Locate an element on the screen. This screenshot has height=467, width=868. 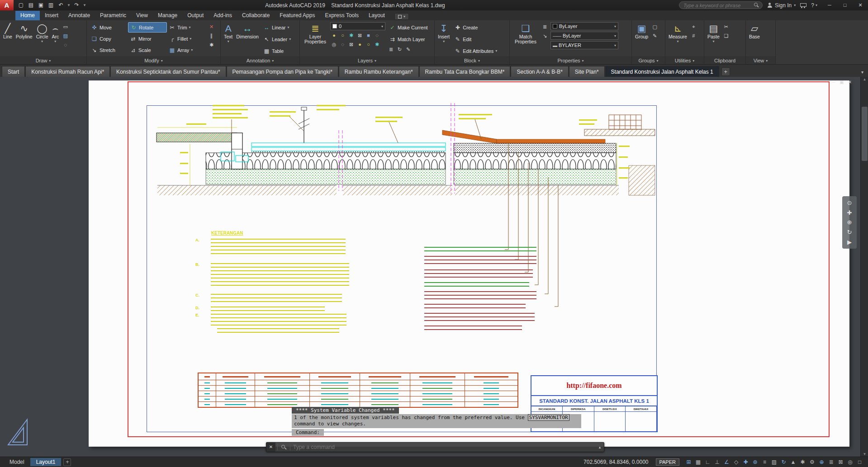
move-button: ✜ Move is located at coordinates (109, 27).